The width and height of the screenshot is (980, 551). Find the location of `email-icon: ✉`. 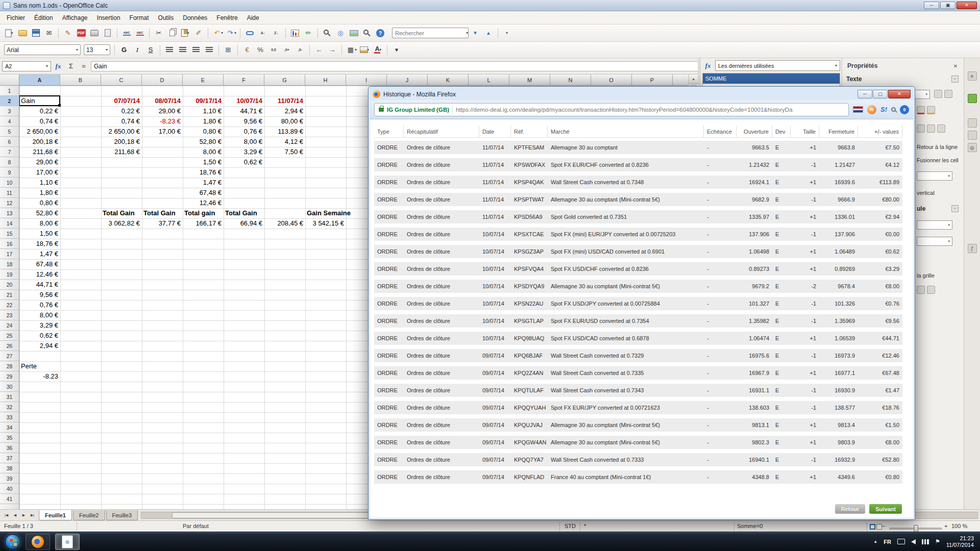

email-icon: ✉ is located at coordinates (49, 33).